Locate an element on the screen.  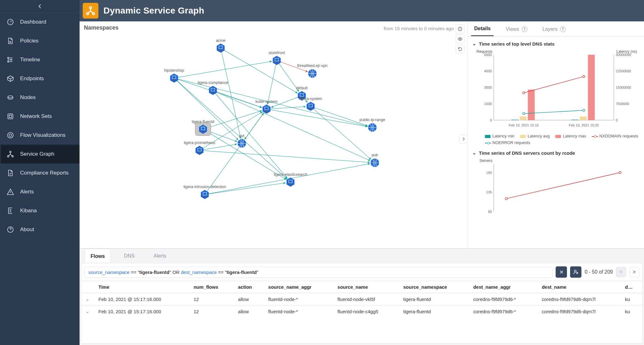
graph-node-pvt: pvt is located at coordinates (242, 141).